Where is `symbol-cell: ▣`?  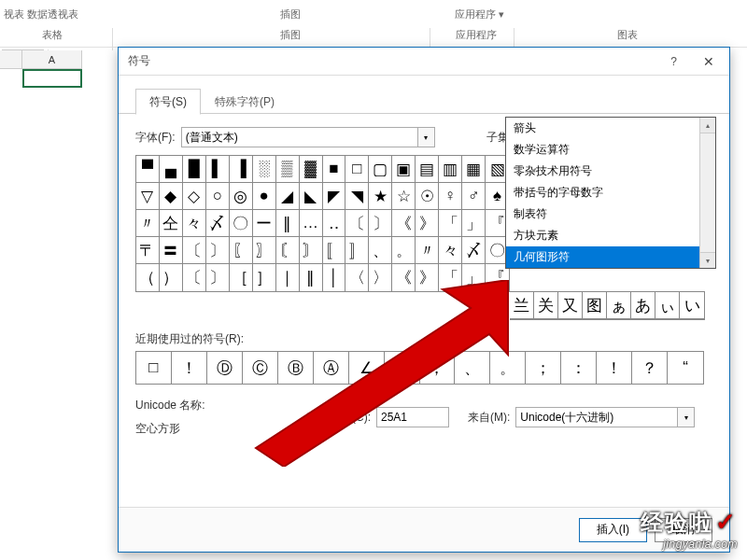 symbol-cell: ▣ is located at coordinates (403, 170).